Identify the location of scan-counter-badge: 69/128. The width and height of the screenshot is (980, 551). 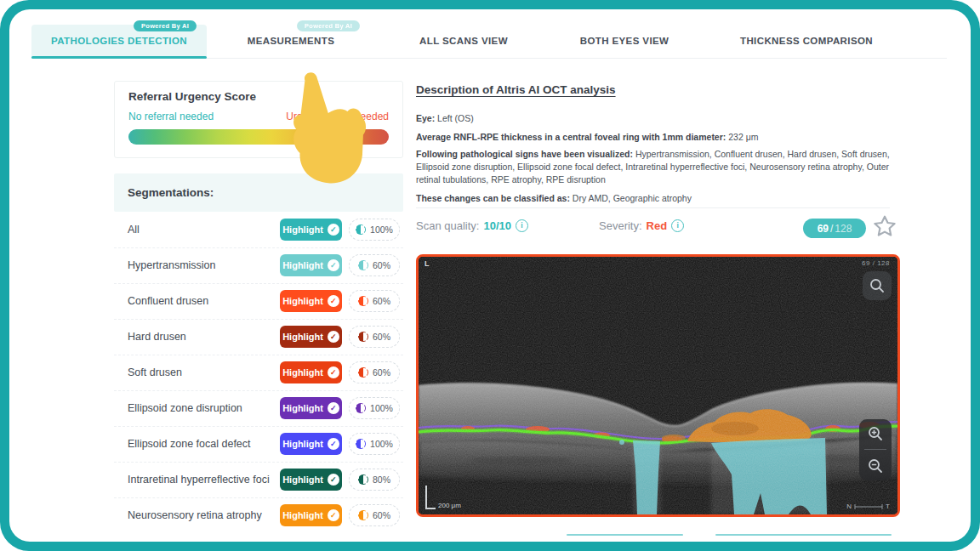
(835, 228).